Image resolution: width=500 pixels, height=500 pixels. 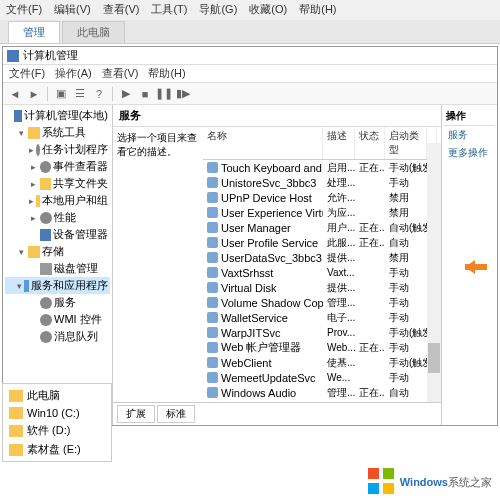 What do you see at coordinates (183, 94) in the screenshot?
I see `restart-button: ▮▶` at bounding box center [183, 94].